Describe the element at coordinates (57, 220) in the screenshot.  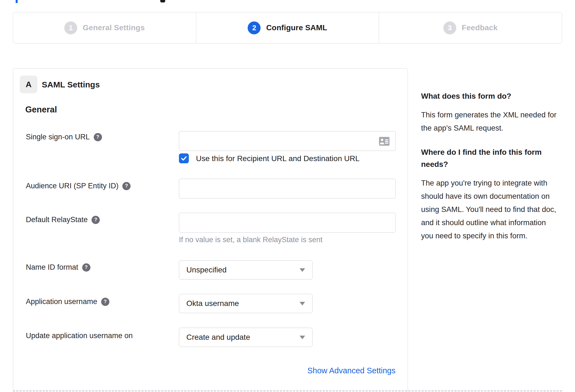
I see `relay-state-label-text: Default RelayState` at that location.